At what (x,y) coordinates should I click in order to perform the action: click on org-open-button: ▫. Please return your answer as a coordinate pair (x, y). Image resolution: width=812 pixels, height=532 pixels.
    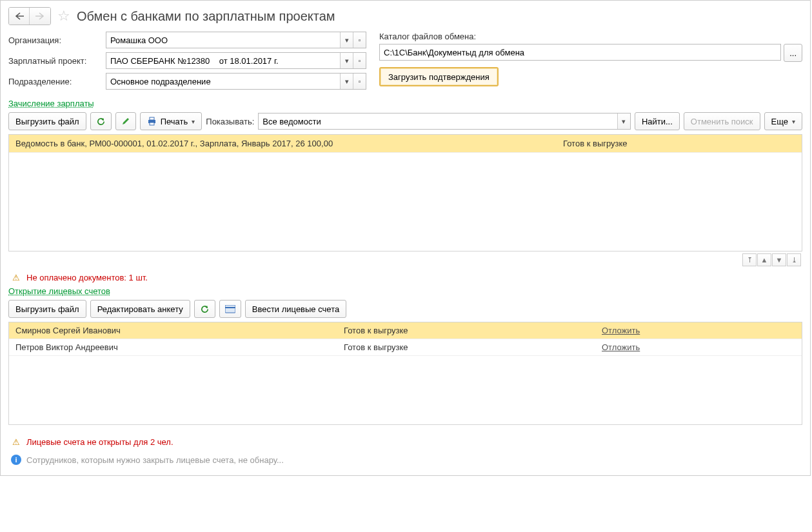
    Looking at the image, I should click on (359, 40).